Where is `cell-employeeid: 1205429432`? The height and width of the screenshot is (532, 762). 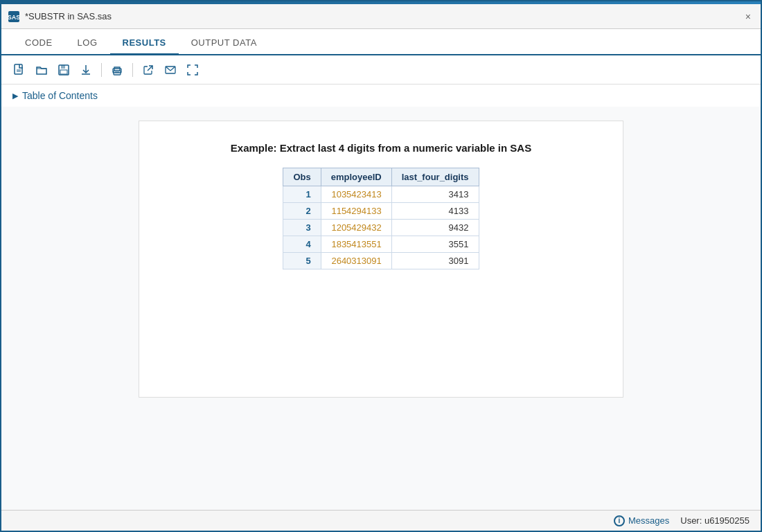
cell-employeeid: 1205429432 is located at coordinates (356, 228).